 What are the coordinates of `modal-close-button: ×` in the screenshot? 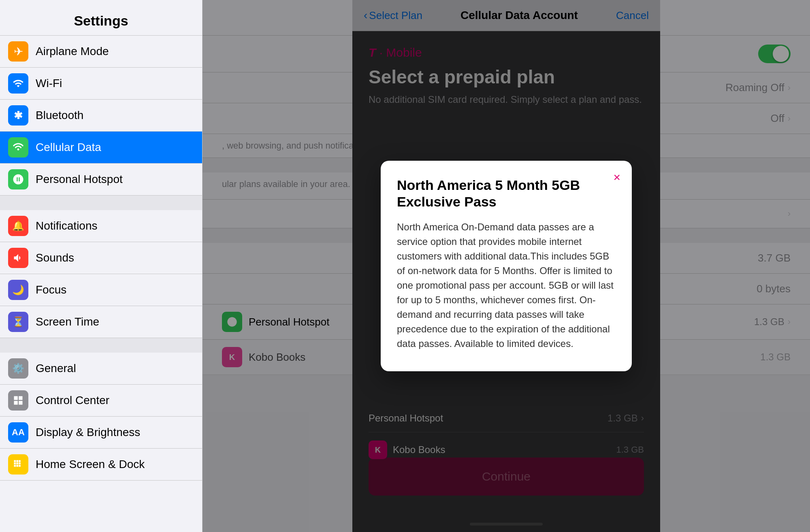 It's located at (617, 177).